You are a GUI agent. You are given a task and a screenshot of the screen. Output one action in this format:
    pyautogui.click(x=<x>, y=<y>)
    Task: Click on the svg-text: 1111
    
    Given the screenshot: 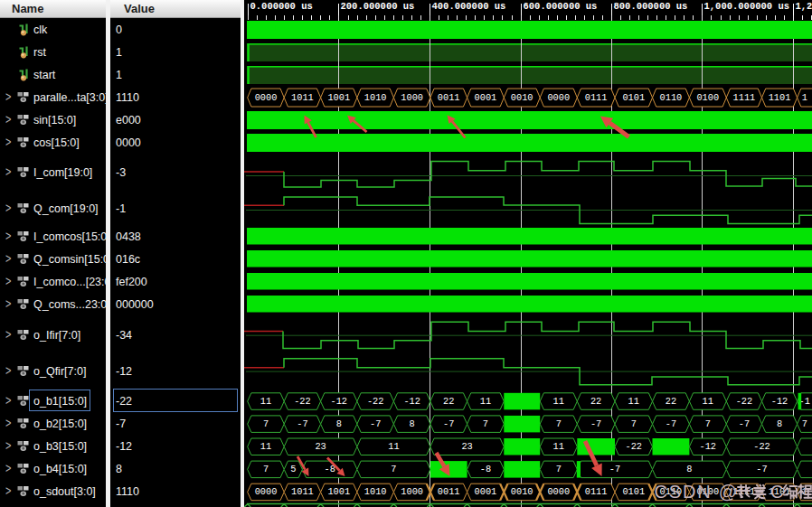 What is the action you would take?
    pyautogui.click(x=745, y=98)
    